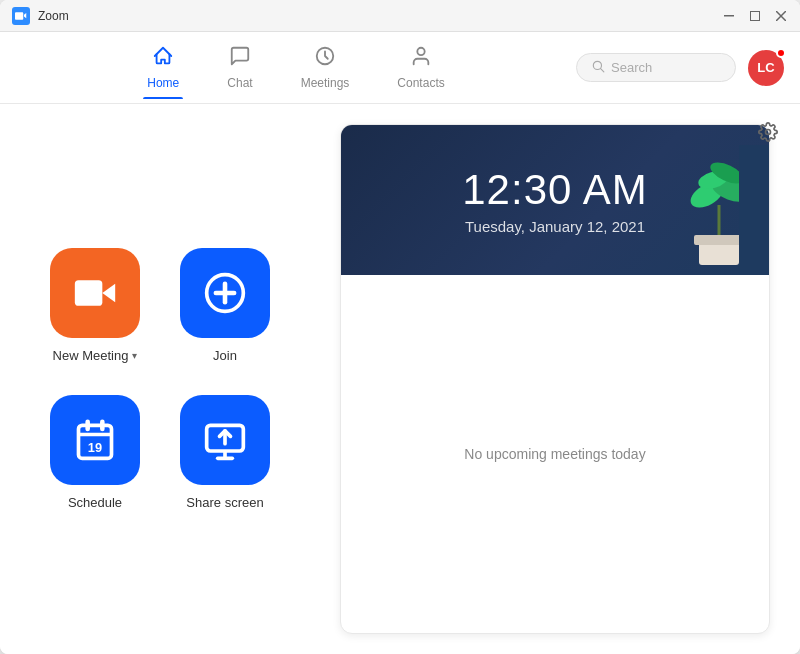 This screenshot has height=654, width=800. What do you see at coordinates (768, 132) in the screenshot?
I see `settings-button` at bounding box center [768, 132].